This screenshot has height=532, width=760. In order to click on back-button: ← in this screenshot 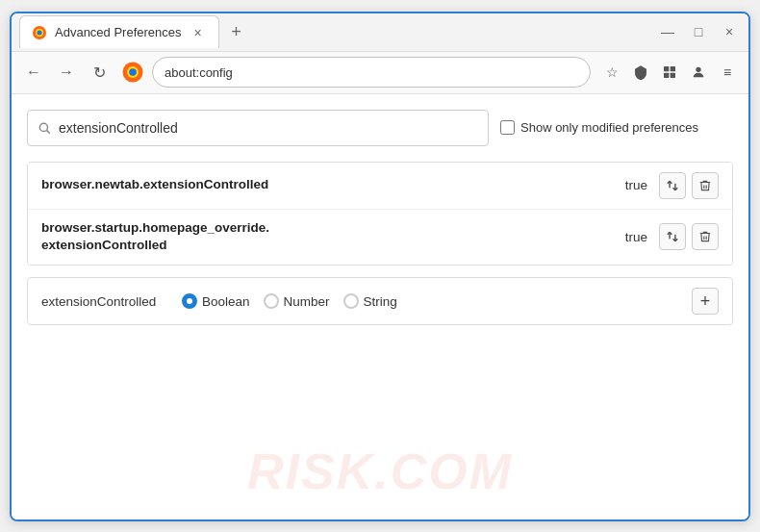, I will do `click(34, 72)`.